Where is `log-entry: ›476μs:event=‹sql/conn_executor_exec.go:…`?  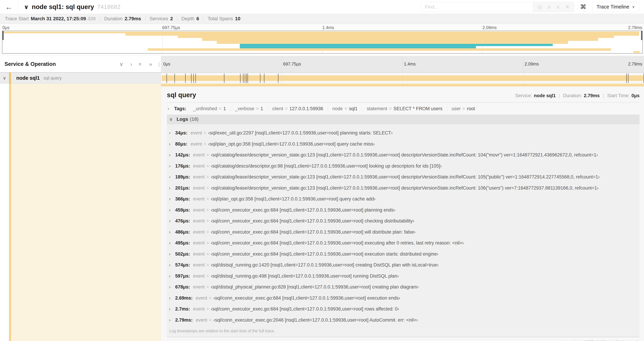
log-entry: ›476μs:event=‹sql/conn_executor_exec.go:… is located at coordinates (404, 221).